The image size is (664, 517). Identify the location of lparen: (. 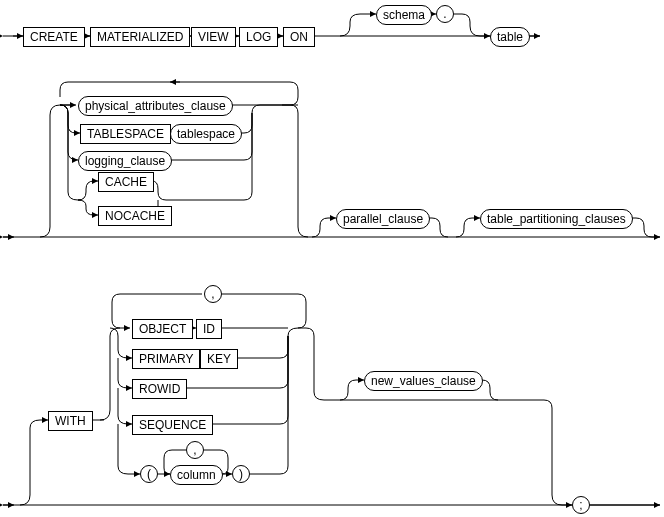
(149, 474).